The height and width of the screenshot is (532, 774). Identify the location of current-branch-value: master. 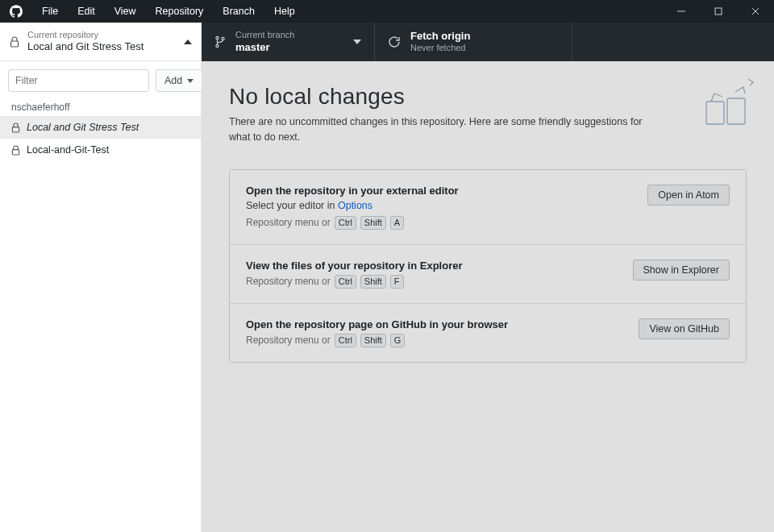
(294, 48).